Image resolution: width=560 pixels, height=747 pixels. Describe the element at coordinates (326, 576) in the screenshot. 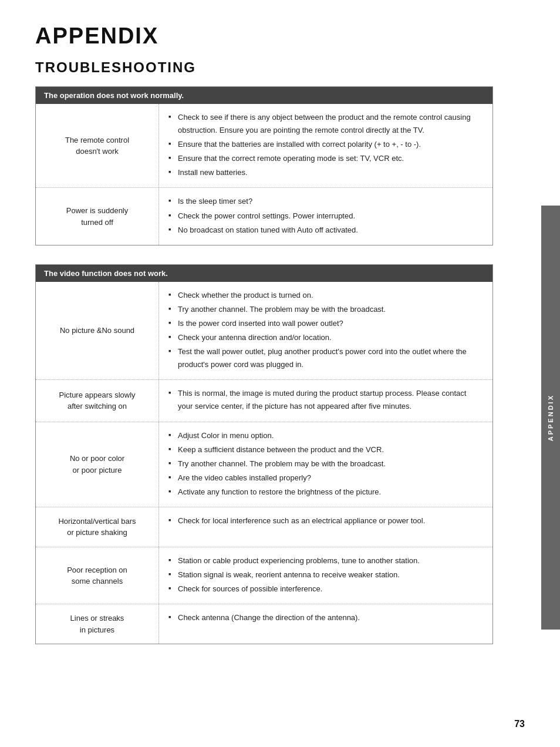

I see `row-content: Station or cable product experiencing pr…` at that location.